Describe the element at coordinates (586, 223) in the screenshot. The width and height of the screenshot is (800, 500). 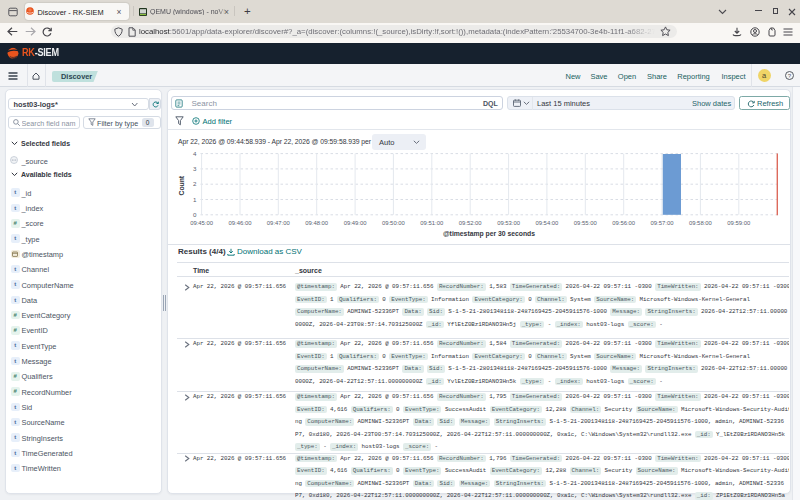
I see `svg-text: 09:55:00` at that location.